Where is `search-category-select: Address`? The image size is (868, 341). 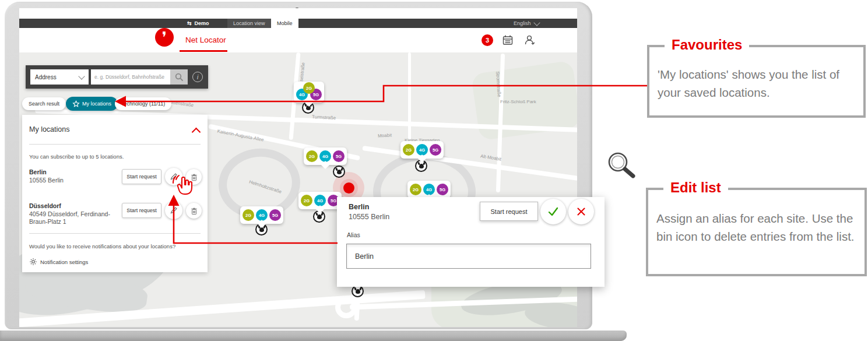 search-category-select: Address is located at coordinates (59, 77).